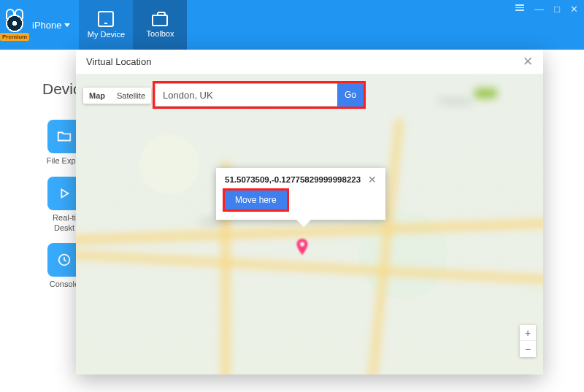 Image resolution: width=584 pixels, height=392 pixels. Describe the element at coordinates (64, 193) in the screenshot. I see `play-icon` at that location.